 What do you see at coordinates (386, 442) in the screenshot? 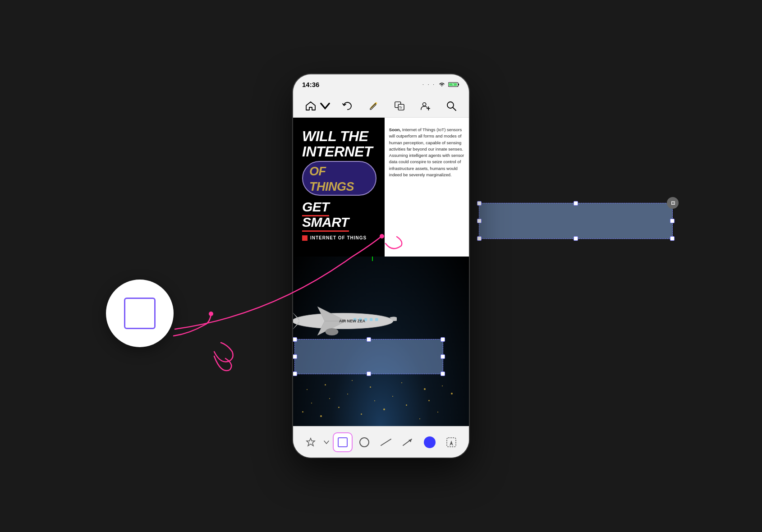
I see `line-tool` at bounding box center [386, 442].